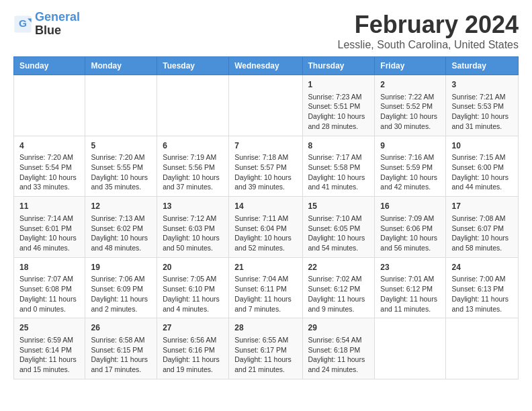 This screenshot has width=532, height=411. I want to click on day-number: 18, so click(50, 267).